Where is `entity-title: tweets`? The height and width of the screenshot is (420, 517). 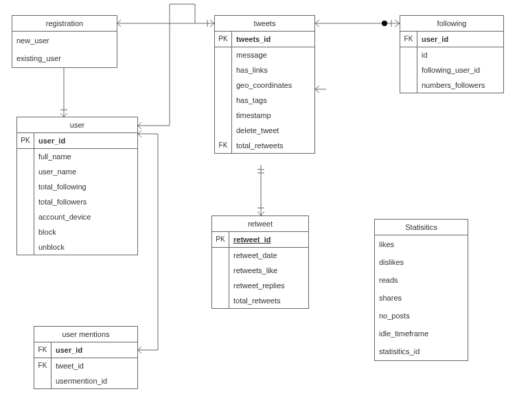
entity-title: tweets is located at coordinates (265, 23).